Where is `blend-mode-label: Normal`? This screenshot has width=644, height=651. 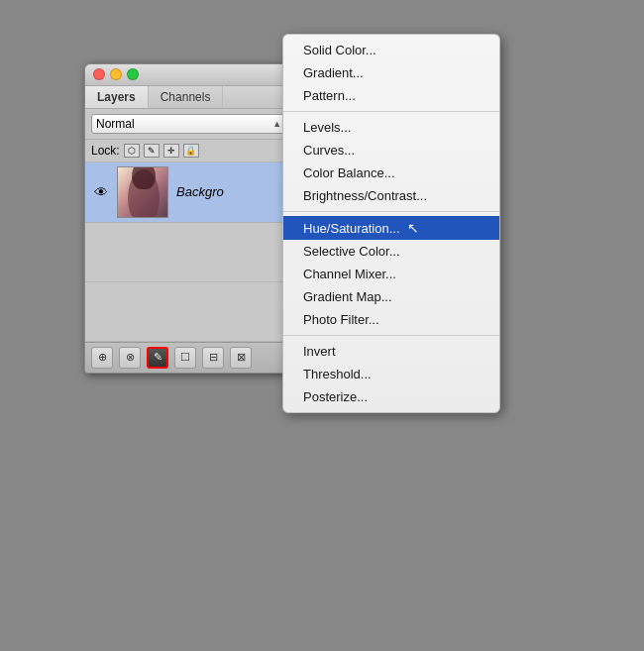
blend-mode-label: Normal is located at coordinates (115, 124).